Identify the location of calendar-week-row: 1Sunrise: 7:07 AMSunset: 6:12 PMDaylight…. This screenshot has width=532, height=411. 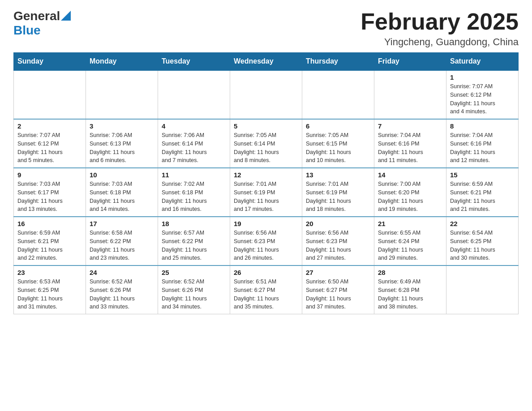
(266, 95).